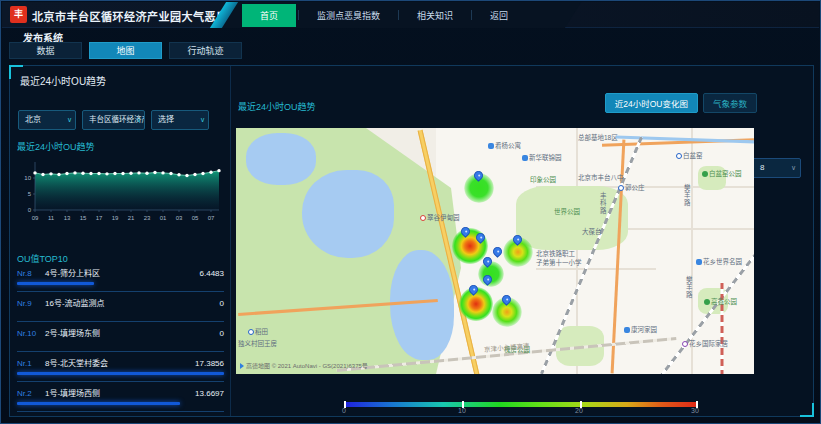  What do you see at coordinates (690, 156) in the screenshot?
I see `map-place-label: 白盆窑` at bounding box center [690, 156].